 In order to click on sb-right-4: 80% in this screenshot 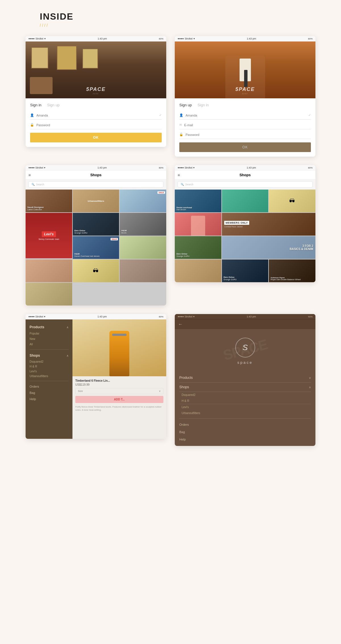, I will do `click(310, 168)`.